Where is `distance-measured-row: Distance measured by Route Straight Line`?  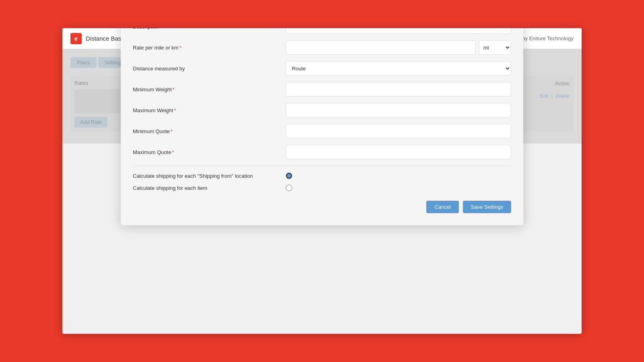 distance-measured-row: Distance measured by Route Straight Line is located at coordinates (322, 68).